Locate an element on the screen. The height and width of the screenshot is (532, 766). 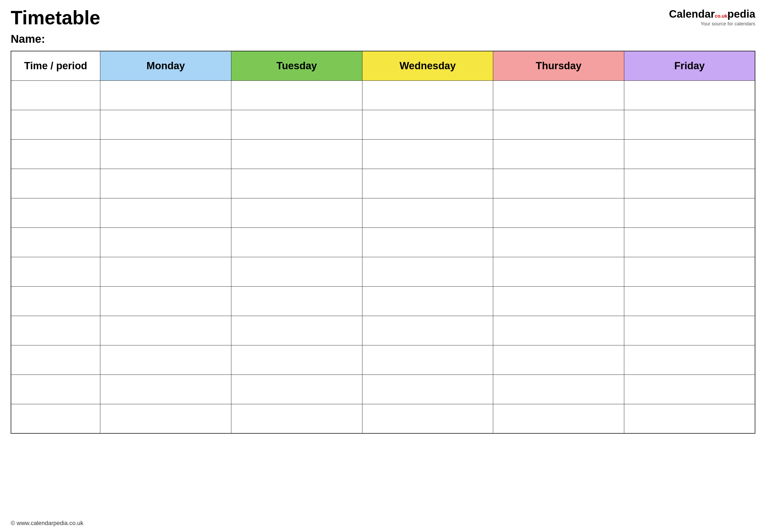
col-header-wednesday: Wednesday is located at coordinates (428, 66).